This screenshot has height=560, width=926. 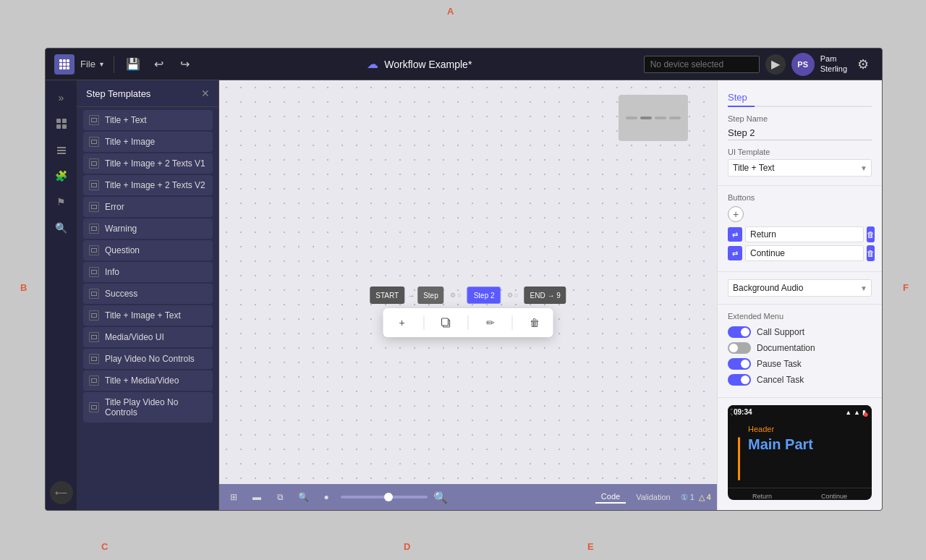 I want to click on list-item: Title + Image, so click(x=148, y=142).